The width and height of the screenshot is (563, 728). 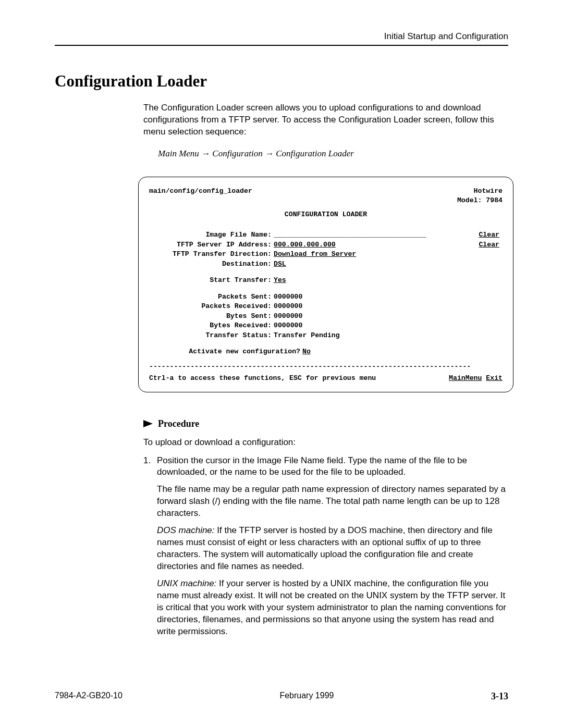 I want to click on label-packets-sent: Packets Sent:, so click(x=212, y=297).